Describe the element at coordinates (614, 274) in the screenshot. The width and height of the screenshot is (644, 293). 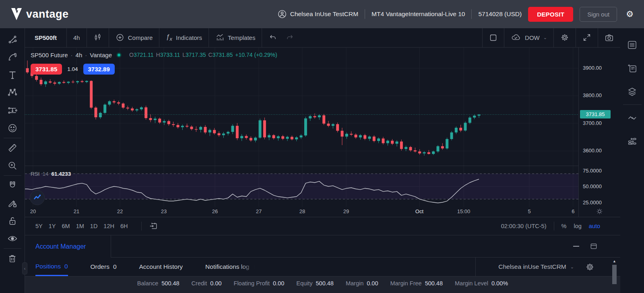
I see `scrollbar-thumb` at that location.